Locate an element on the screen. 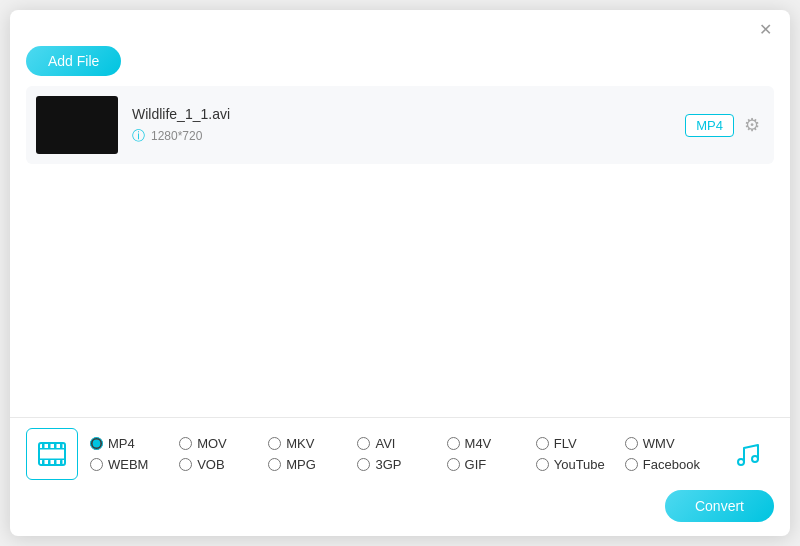  format-radio-mkv is located at coordinates (274, 444).